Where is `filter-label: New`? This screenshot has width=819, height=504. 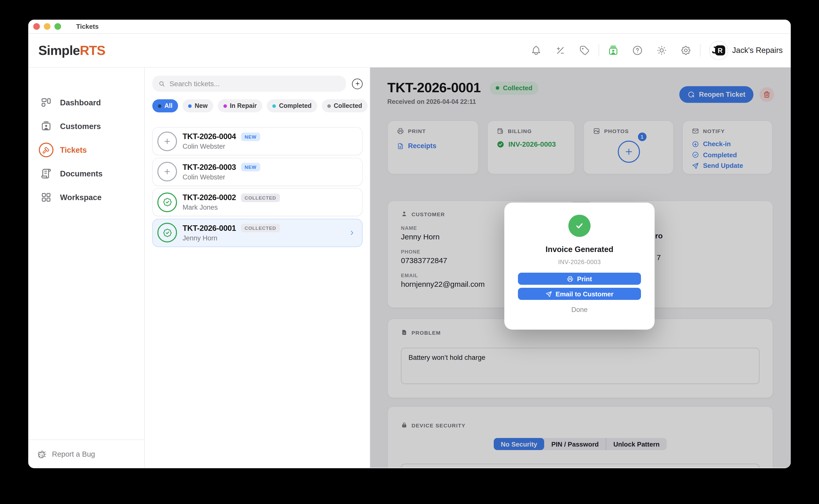
filter-label: New is located at coordinates (201, 106).